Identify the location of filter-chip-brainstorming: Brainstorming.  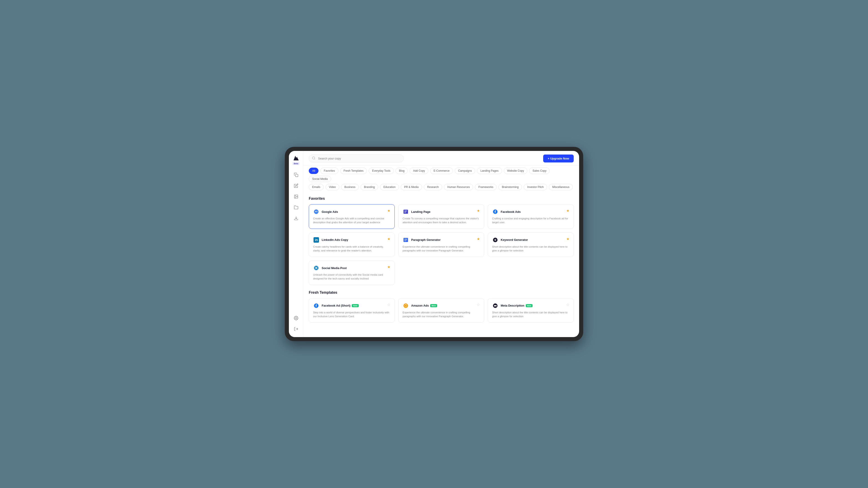
(510, 187).